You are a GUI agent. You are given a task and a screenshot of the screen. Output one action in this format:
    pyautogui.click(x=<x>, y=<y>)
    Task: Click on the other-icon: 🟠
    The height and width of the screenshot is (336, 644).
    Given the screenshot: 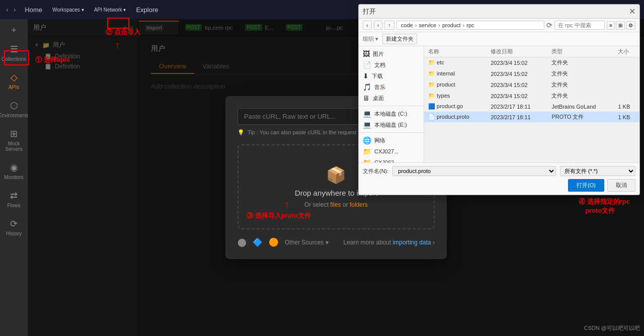 What is the action you would take?
    pyautogui.click(x=274, y=242)
    